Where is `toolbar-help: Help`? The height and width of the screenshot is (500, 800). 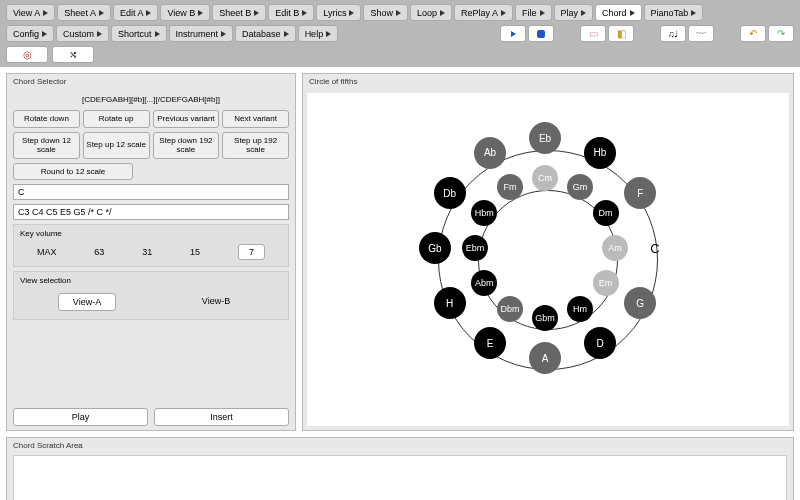 toolbar-help: Help is located at coordinates (318, 34).